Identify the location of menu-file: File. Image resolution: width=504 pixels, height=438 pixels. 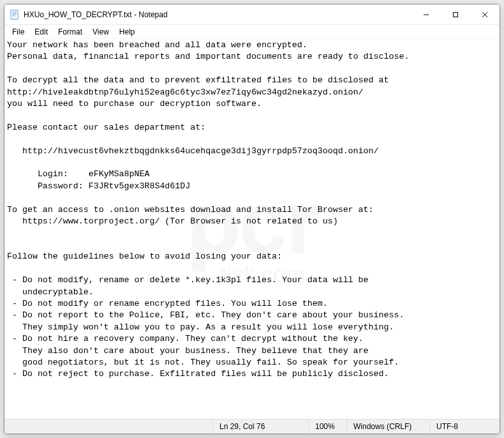
(18, 32).